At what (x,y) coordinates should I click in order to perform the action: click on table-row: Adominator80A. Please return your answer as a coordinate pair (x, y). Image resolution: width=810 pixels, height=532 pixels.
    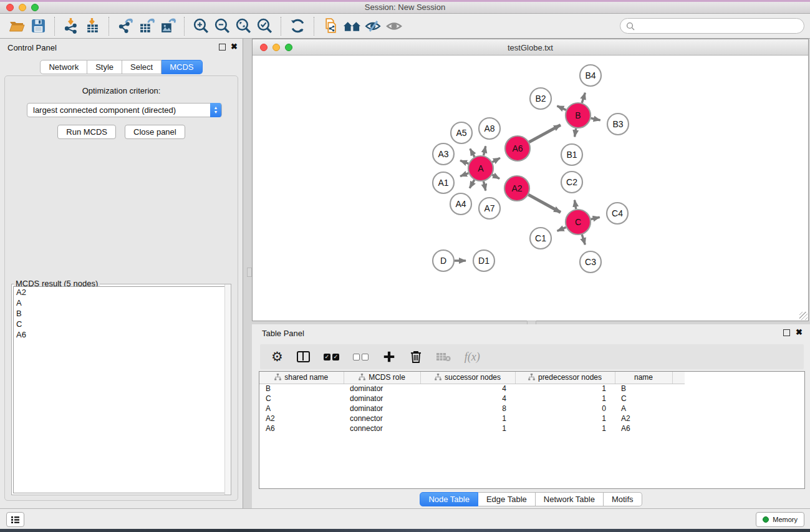
    Looking at the image, I should click on (472, 409).